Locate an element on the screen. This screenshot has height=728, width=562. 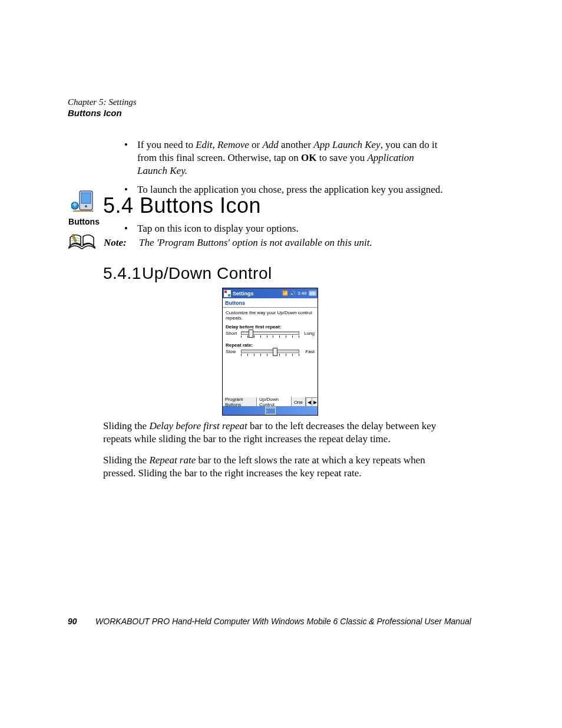
tap-text: Tap on this icon to display your options… is located at coordinates (218, 229).